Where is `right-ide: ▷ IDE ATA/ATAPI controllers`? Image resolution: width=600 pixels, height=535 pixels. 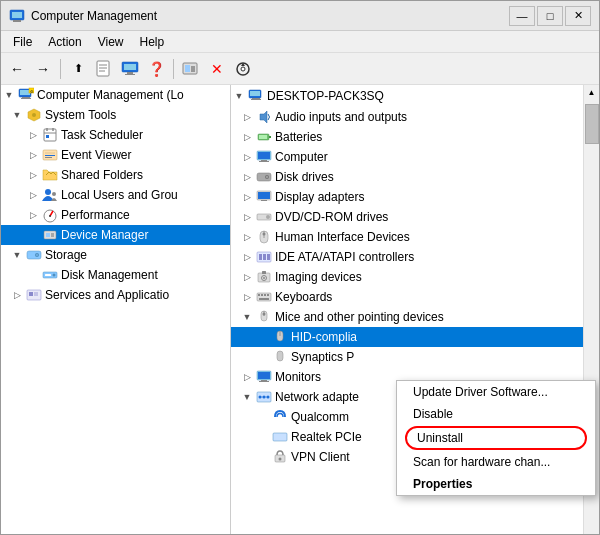
right-ide: ▷ IDE ATA/ATAPI controllers is located at coordinates (407, 257).